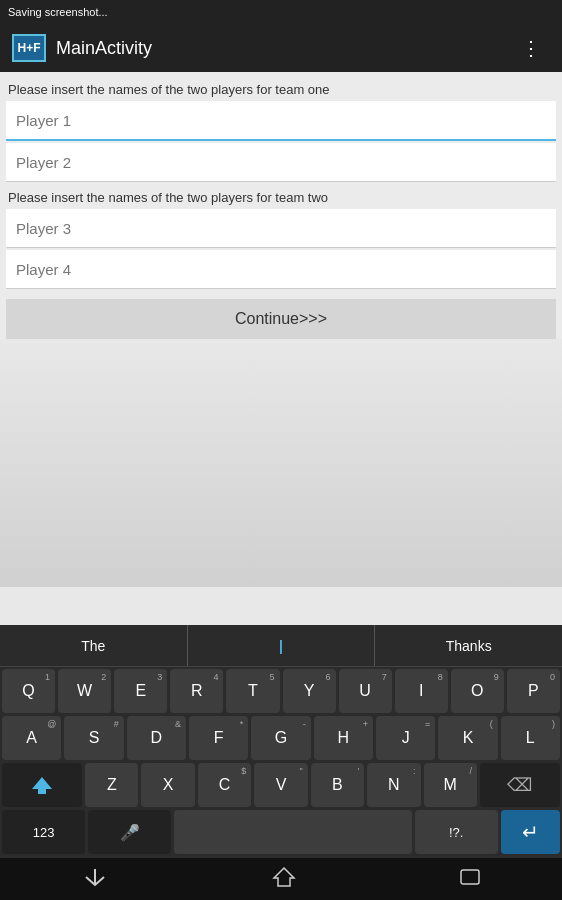 The image size is (562, 900). I want to click on key-c: $C, so click(224, 785).